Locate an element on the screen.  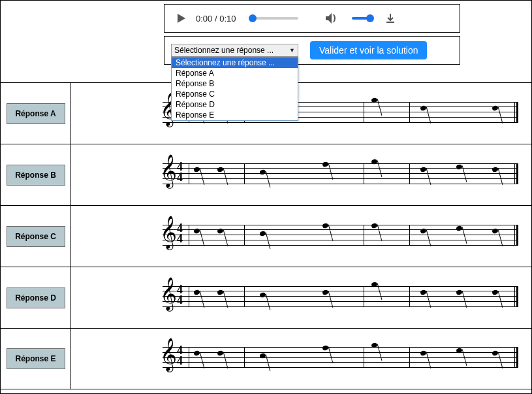
response-label: Réponse E is located at coordinates (36, 359).